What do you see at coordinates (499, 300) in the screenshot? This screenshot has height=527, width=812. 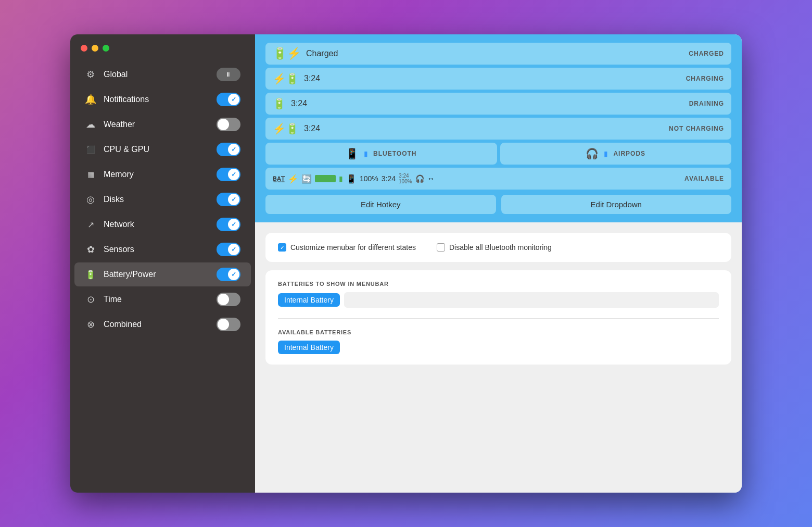 I see `menubar-chips-row: Internal Battery` at bounding box center [499, 300].